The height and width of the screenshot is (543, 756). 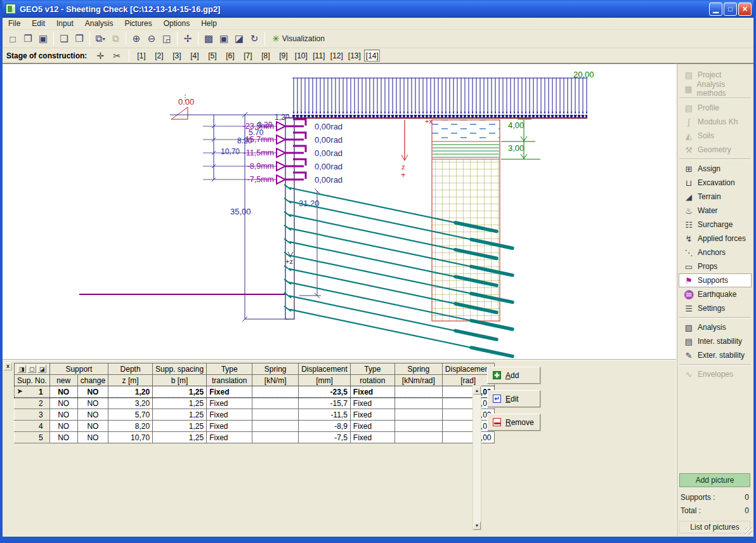 What do you see at coordinates (131, 415) in the screenshot?
I see `cell: 5,70` at bounding box center [131, 415].